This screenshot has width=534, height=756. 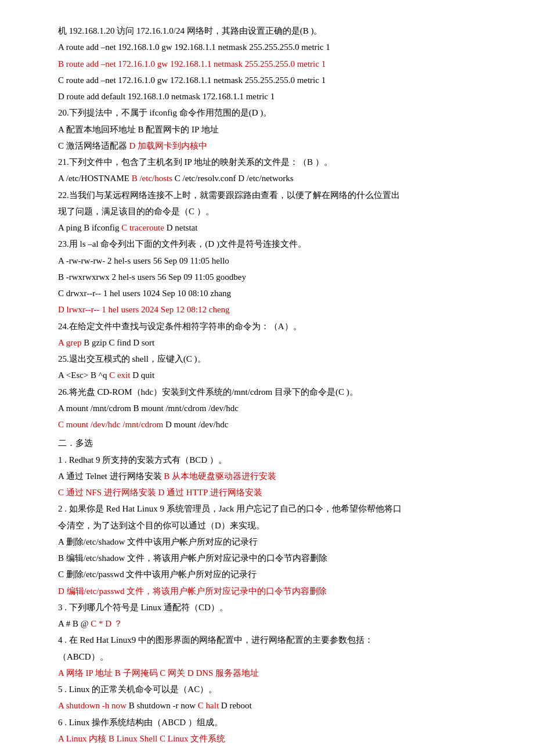 I want to click on line-32: A 删除/etc/shadow 文件中该用户帐户所对应的记录行, so click(x=273, y=542).